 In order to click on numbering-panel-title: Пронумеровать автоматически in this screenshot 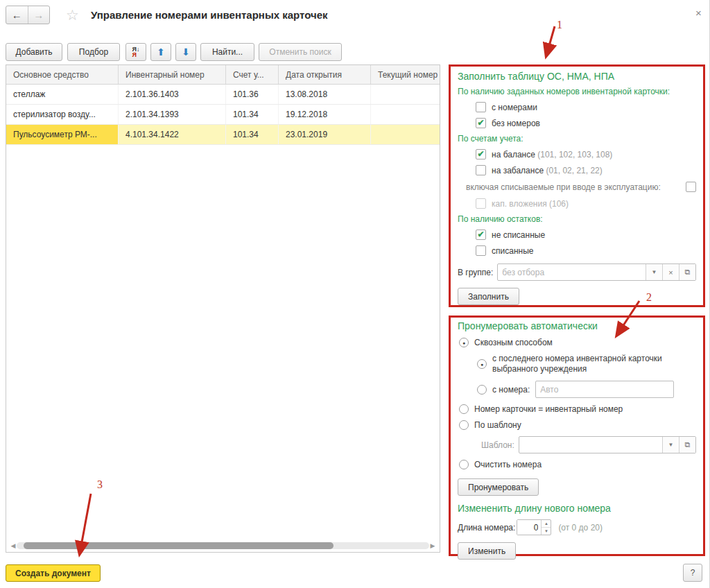, I will do `click(577, 326)`.